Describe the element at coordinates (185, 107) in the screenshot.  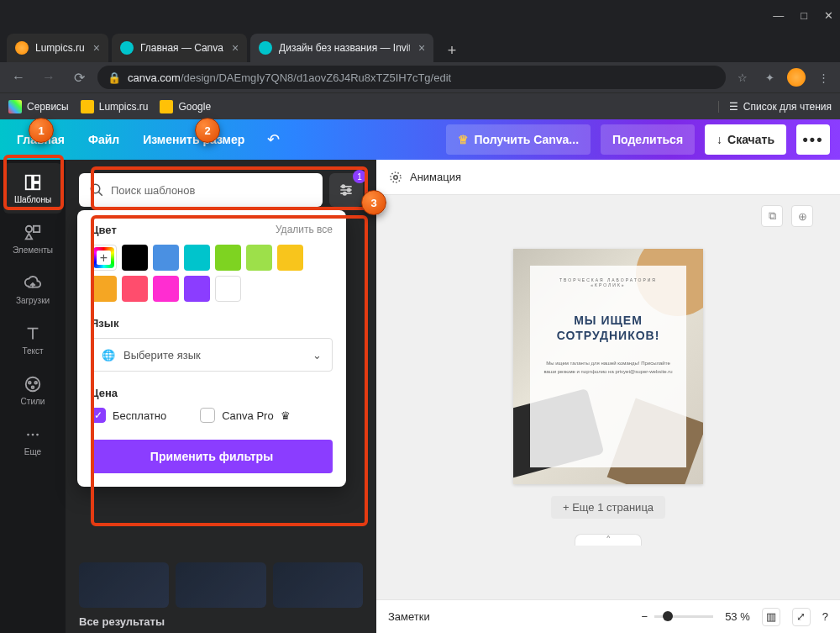
I see `bookmark-google: Google` at that location.